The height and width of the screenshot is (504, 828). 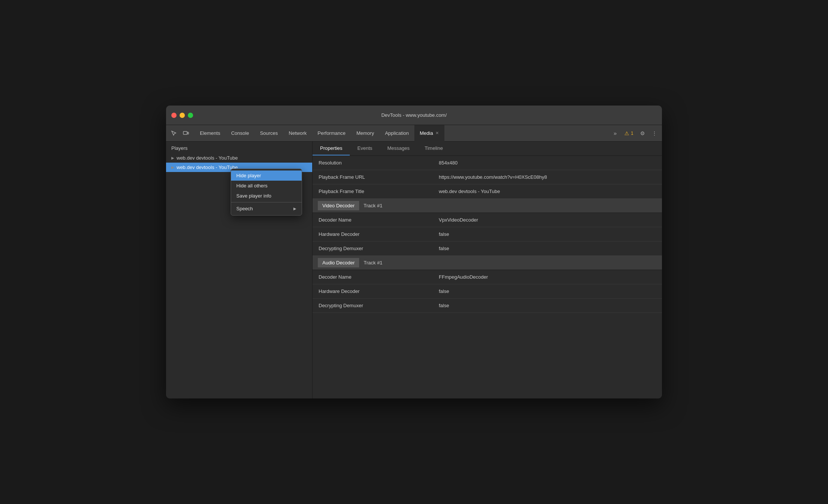 I want to click on prop-label-playback-title: Playback Frame Title, so click(x=373, y=192).